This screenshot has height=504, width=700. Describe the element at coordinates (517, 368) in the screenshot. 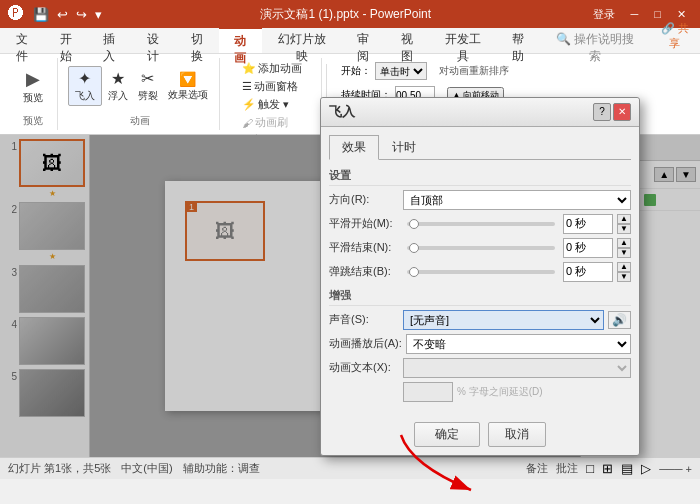

I see `text-anim-select` at that location.